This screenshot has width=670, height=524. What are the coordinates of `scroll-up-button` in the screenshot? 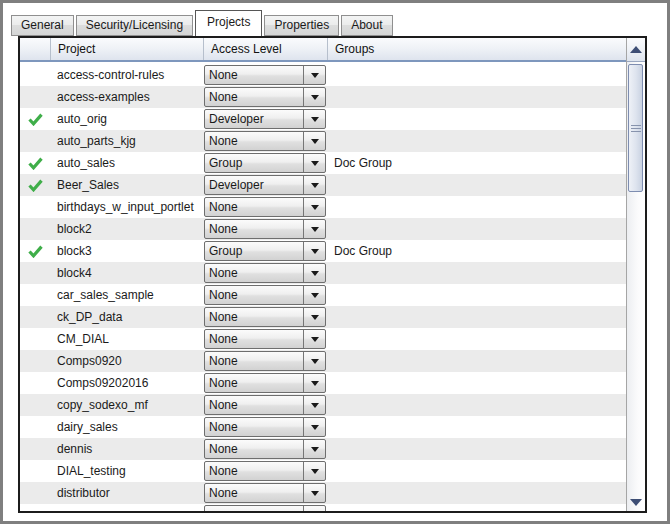 It's located at (636, 50).